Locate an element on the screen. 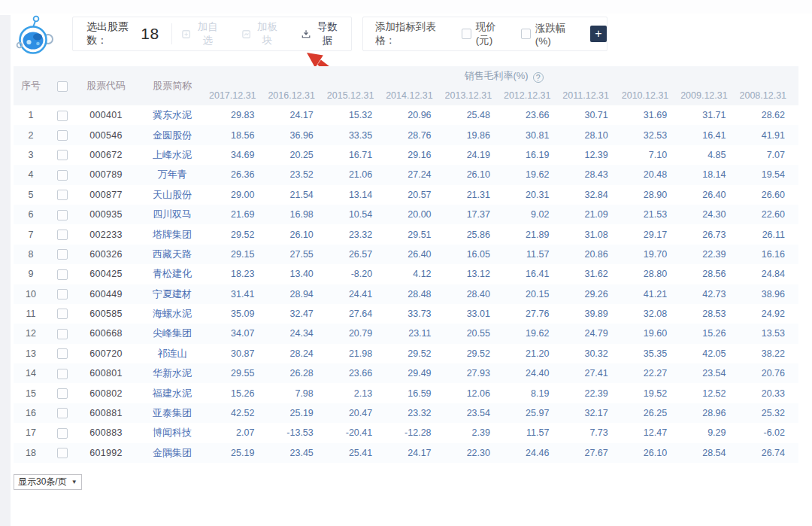 This screenshot has height=526, width=812. stock-name-link: 万年青 is located at coordinates (173, 175).